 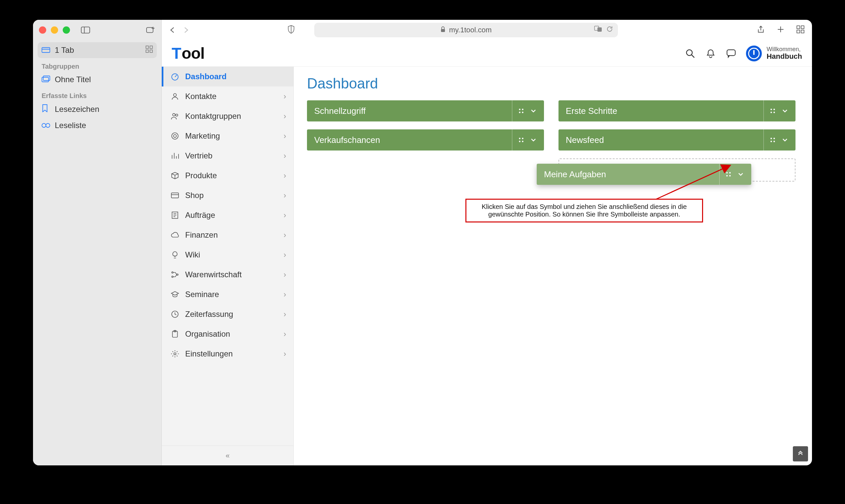 What do you see at coordinates (291, 30) in the screenshot?
I see `shield-icon` at bounding box center [291, 30].